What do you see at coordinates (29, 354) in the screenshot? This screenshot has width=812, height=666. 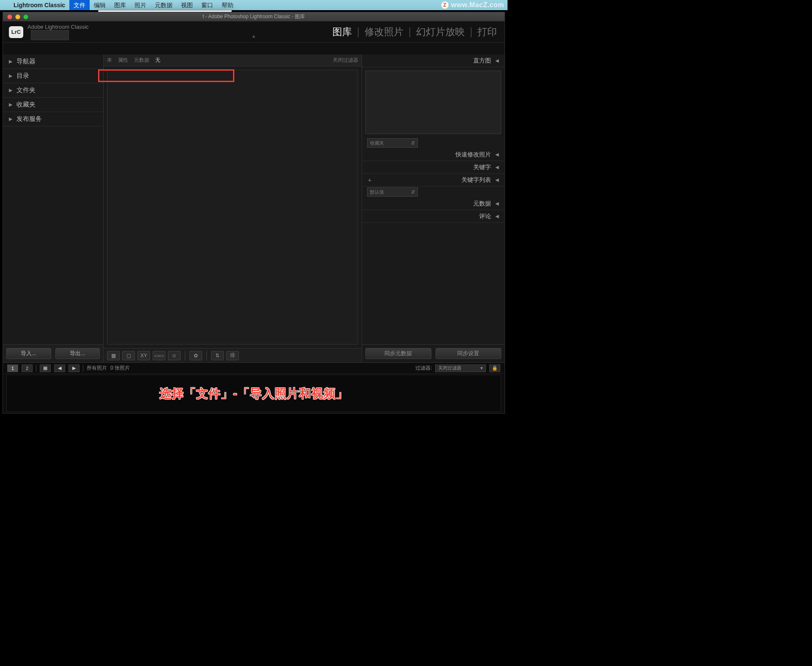 I see `import-button: 导入...` at bounding box center [29, 354].